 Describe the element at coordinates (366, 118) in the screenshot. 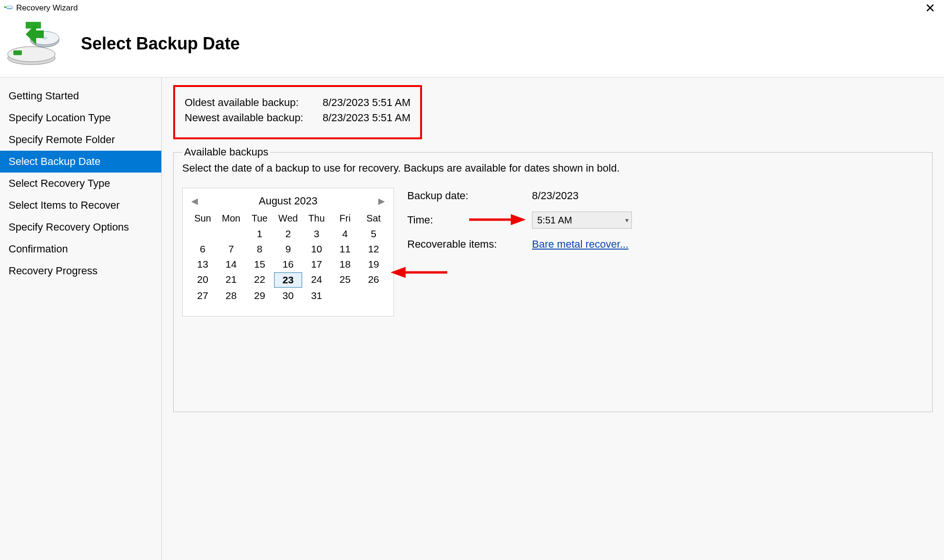

I see `newest-backup-value: 8/23/2023 5:51 AM` at that location.